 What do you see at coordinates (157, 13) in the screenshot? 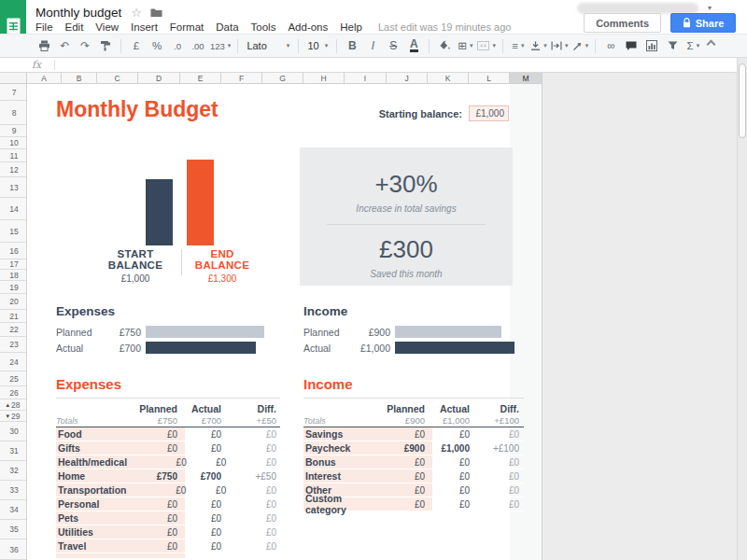
I see `folder-icon` at bounding box center [157, 13].